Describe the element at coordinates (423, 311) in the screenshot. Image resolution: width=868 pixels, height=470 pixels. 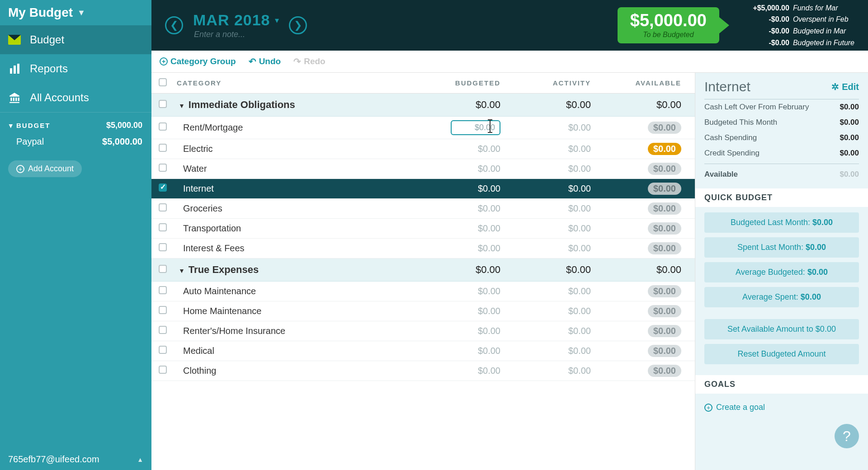
I see `category-row: Home Maintenance $0.00 $0.00 $0.00` at that location.